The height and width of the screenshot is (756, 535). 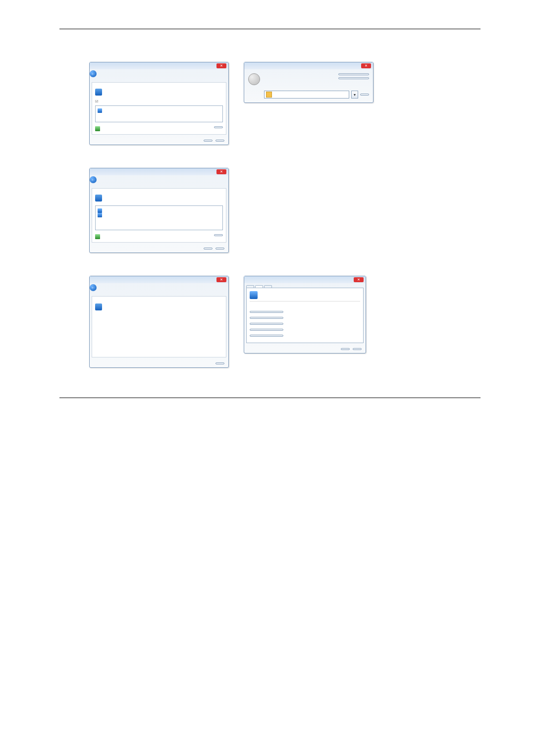 What do you see at coordinates (267, 336) in the screenshot?
I see `uninstall-button` at bounding box center [267, 336].